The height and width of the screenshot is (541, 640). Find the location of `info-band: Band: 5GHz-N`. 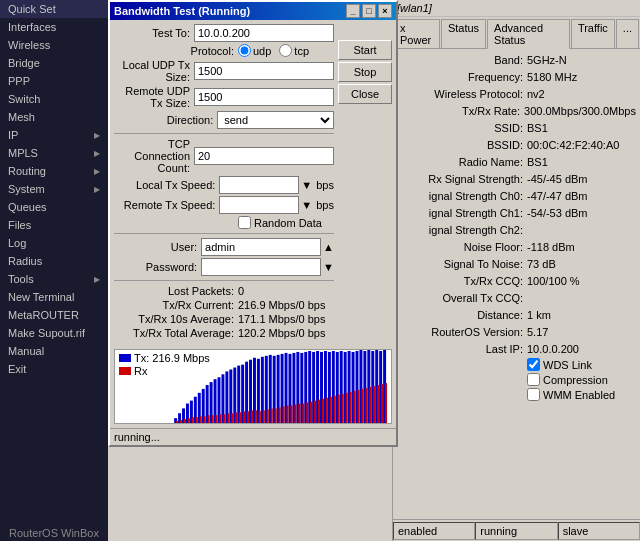

info-band: Band: 5GHz-N is located at coordinates (516, 60).